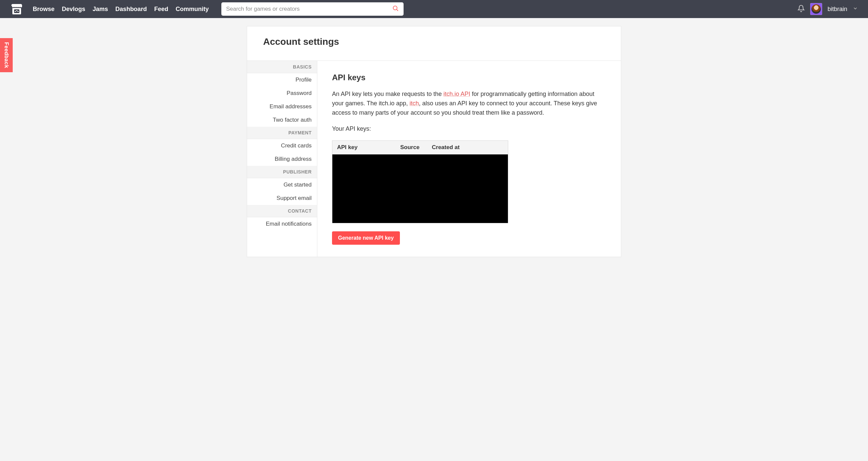 The width and height of the screenshot is (868, 461). Describe the element at coordinates (44, 9) in the screenshot. I see `nav-browse: Browse` at that location.